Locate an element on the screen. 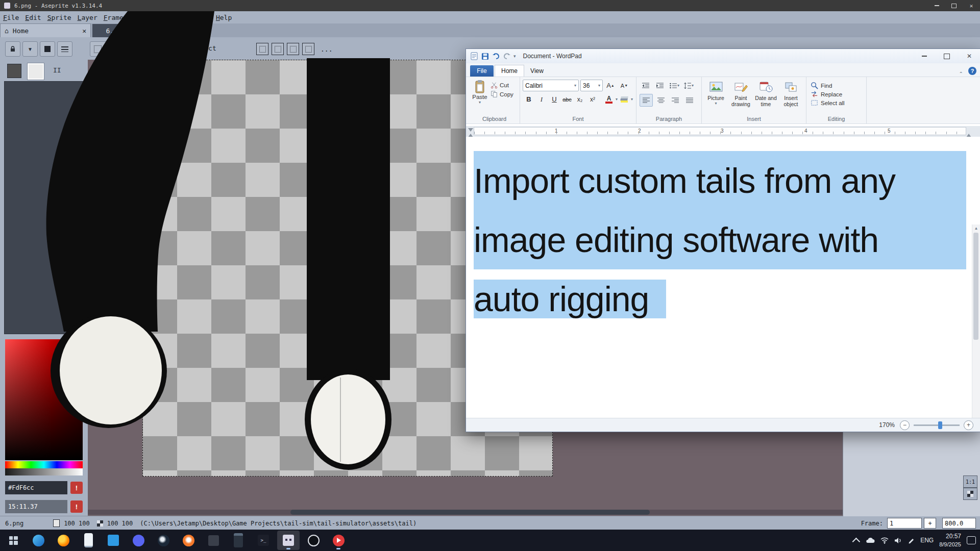 The image size is (980, 551). save-icon is located at coordinates (485, 56).